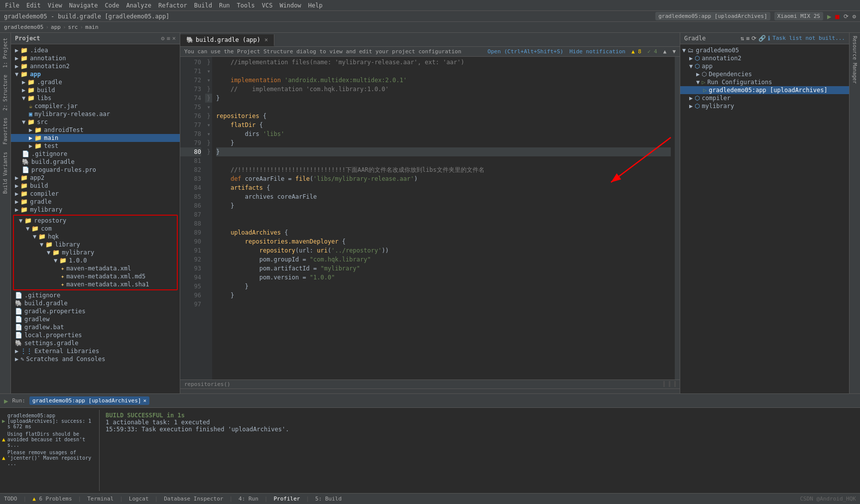 The height and width of the screenshot is (504, 860). What do you see at coordinates (96, 130) in the screenshot?
I see `tree-item-androidtest: ▶ 📁 androidTest` at bounding box center [96, 130].